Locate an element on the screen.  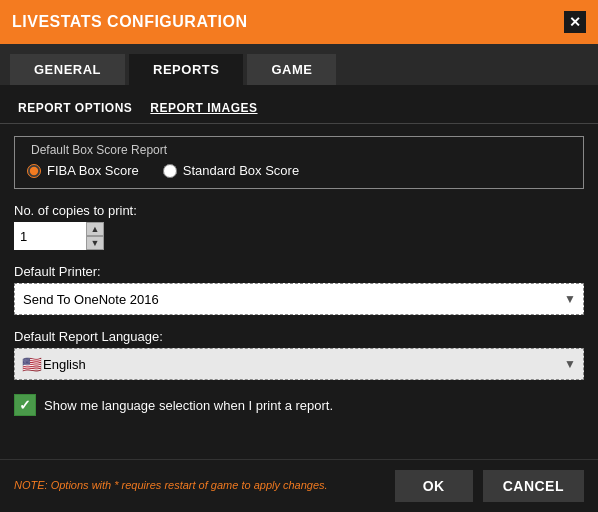
sub-tab-bar: REPORT OPTIONS REPORT IMAGES is located at coordinates (299, 108).